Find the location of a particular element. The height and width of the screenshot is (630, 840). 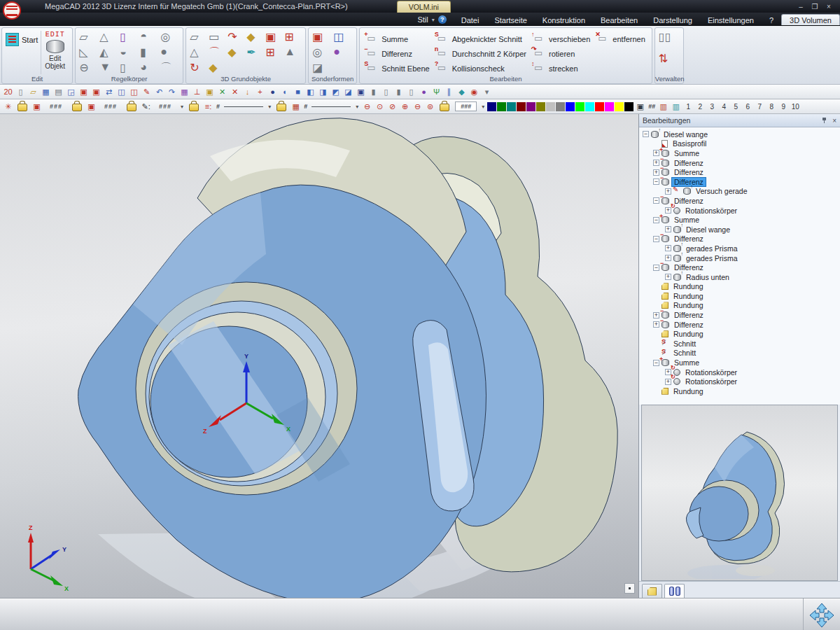

snap-point-2-icon: ✕ is located at coordinates (235, 92).